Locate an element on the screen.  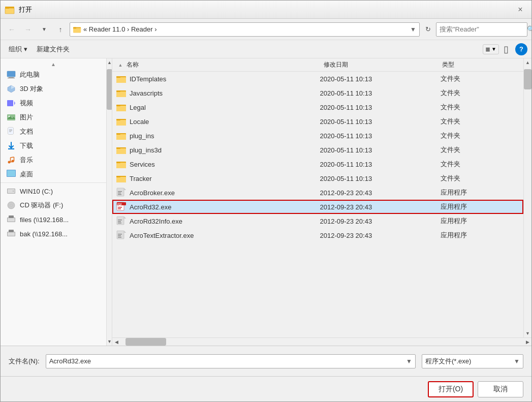
exe-icon is located at coordinates (121, 193).